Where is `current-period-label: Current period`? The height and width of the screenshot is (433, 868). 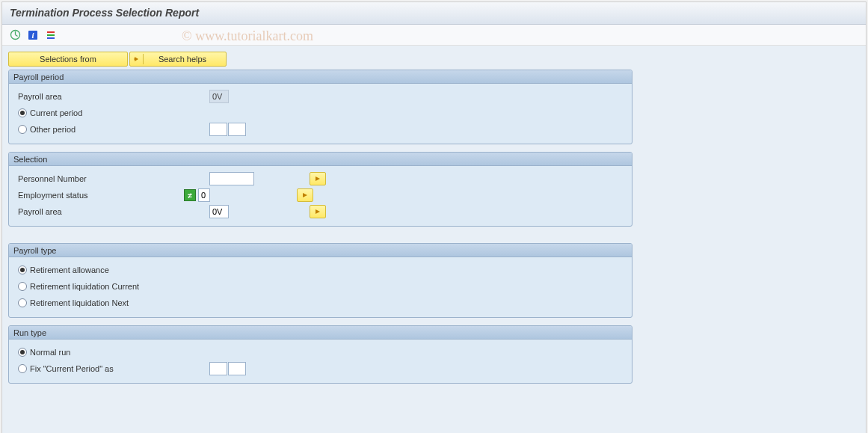 current-period-label: Current period is located at coordinates (56, 113).